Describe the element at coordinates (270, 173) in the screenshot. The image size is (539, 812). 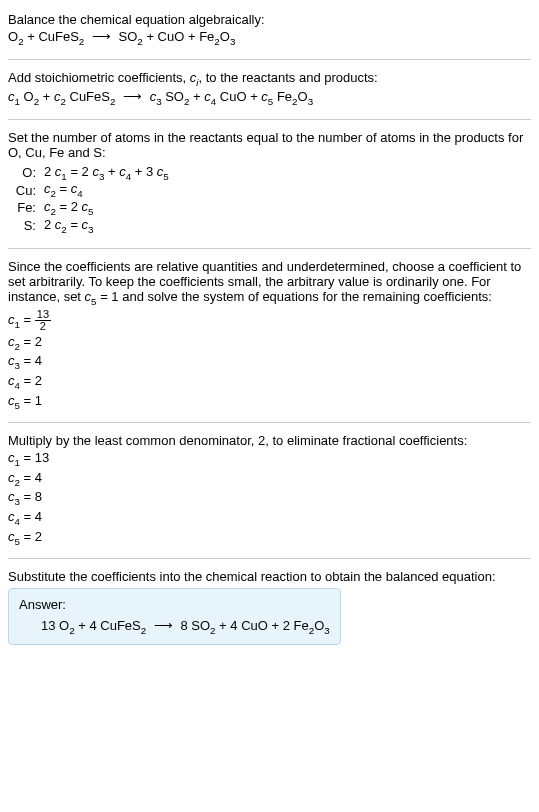
I see `atom-row: O: 2 c1 = 2 c3 + c4 + 3 c5` at that location.